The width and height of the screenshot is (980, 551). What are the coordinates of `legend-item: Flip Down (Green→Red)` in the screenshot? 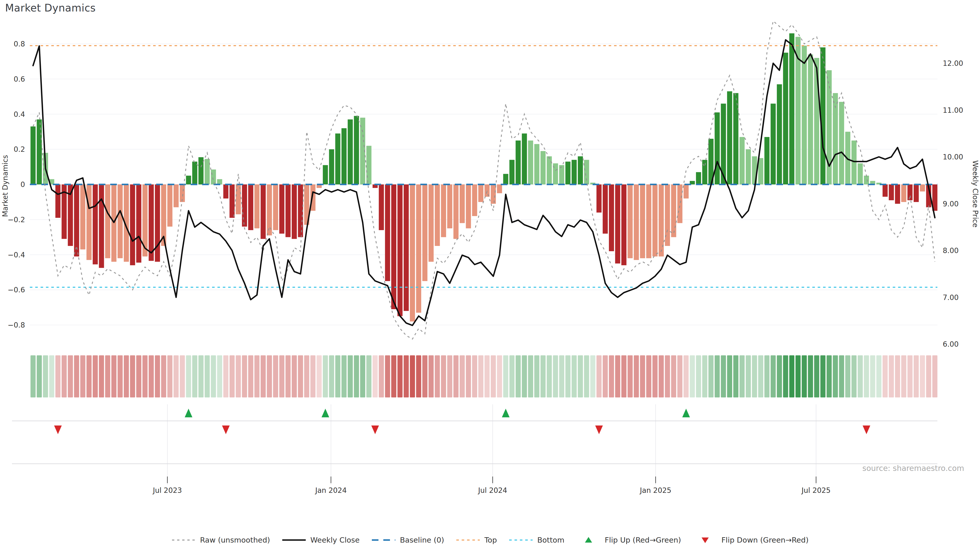 It's located at (751, 540).